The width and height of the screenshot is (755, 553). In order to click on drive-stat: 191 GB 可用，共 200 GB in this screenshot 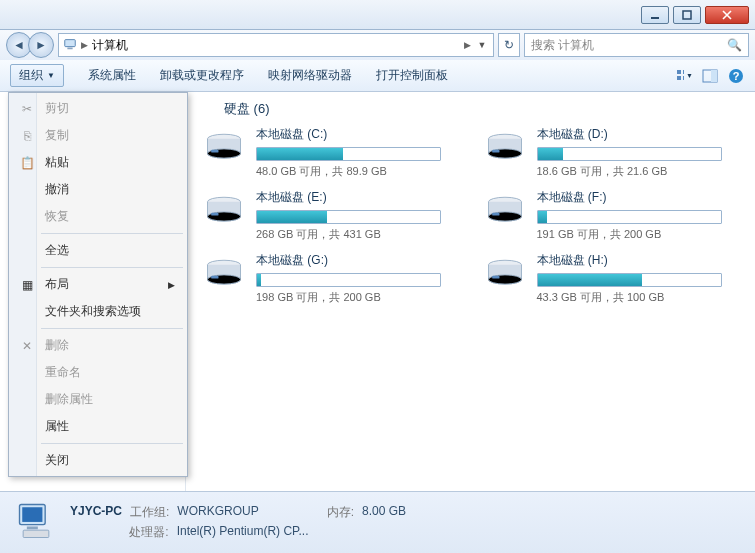, I will do `click(638, 234)`.